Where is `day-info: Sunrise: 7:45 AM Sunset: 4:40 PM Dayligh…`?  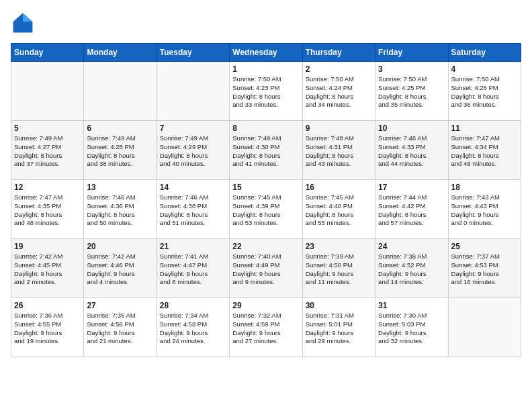 day-info: Sunrise: 7:45 AM Sunset: 4:40 PM Dayligh… is located at coordinates (339, 211).